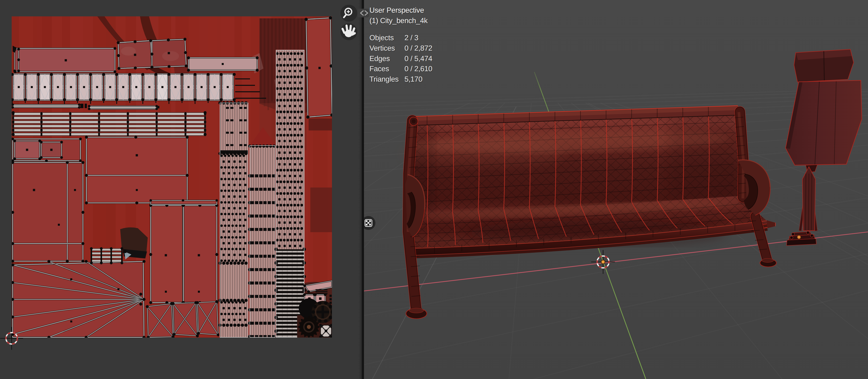 Image resolution: width=868 pixels, height=379 pixels. I want to click on svg-text: Faces, so click(379, 69).